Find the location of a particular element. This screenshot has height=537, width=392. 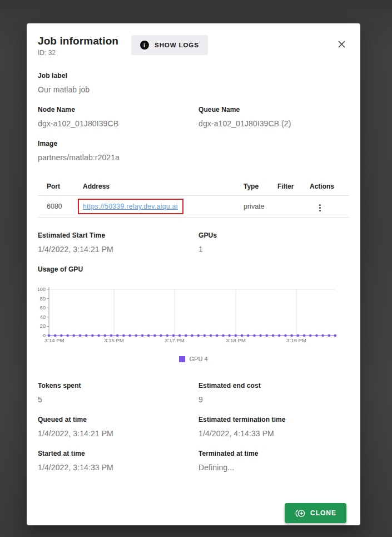

field-estimated-start: Estimated Start Time 1/4/2022, 3:14:21 P… is located at coordinates (118, 243).